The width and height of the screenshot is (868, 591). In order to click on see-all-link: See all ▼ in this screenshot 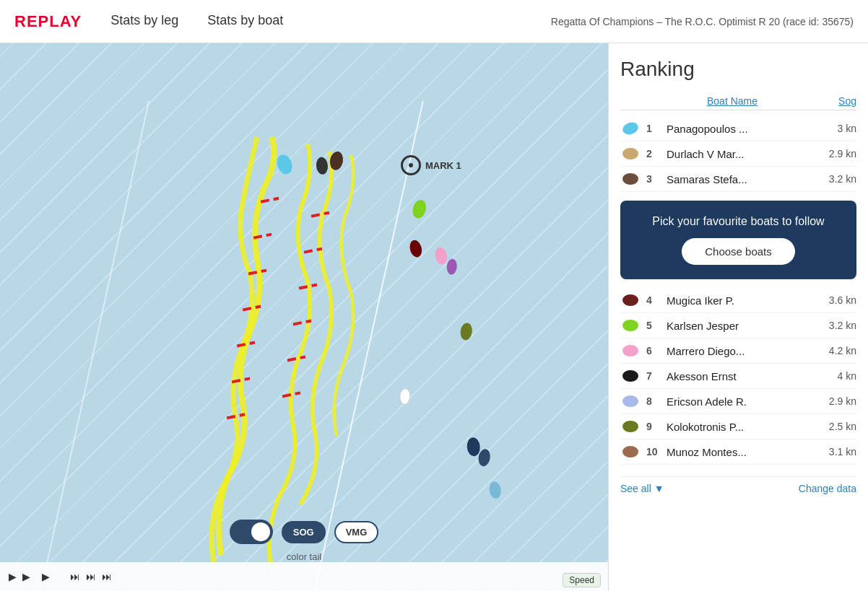, I will do `click(643, 489)`.